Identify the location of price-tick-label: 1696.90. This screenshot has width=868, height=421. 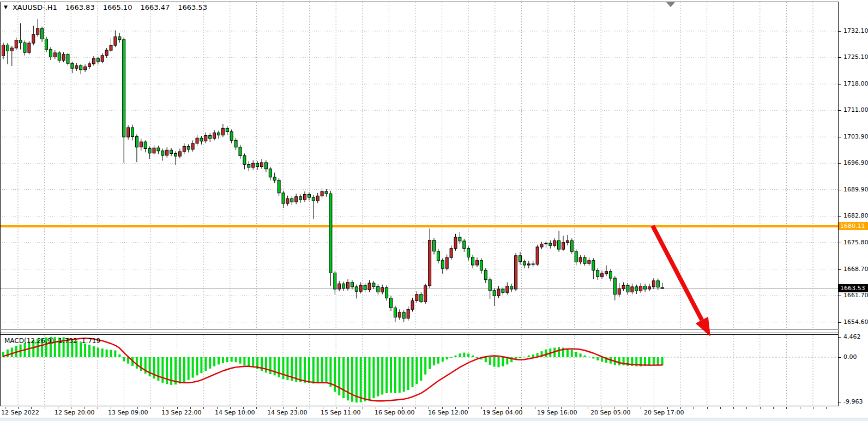
(856, 163).